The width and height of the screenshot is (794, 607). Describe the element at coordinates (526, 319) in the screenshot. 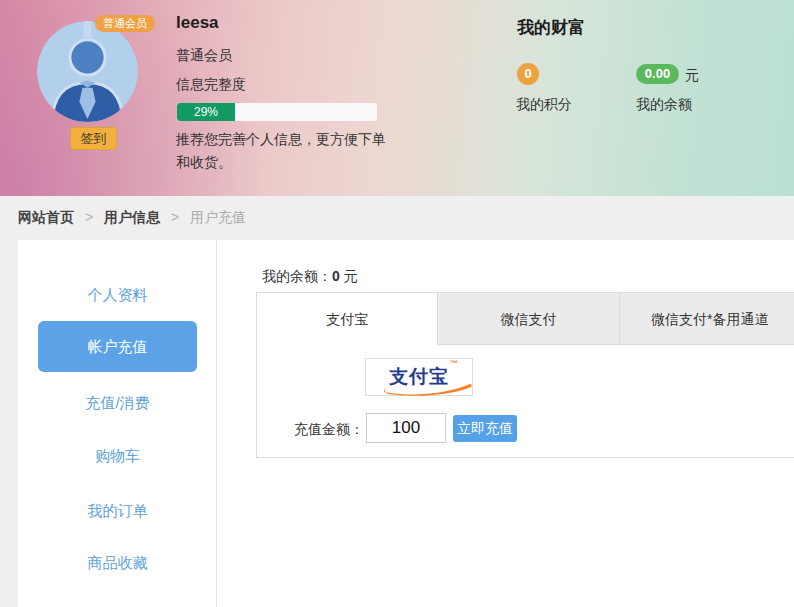

I see `payment-tabs: 支付宝 微信支付 微信支付*备用通道` at that location.